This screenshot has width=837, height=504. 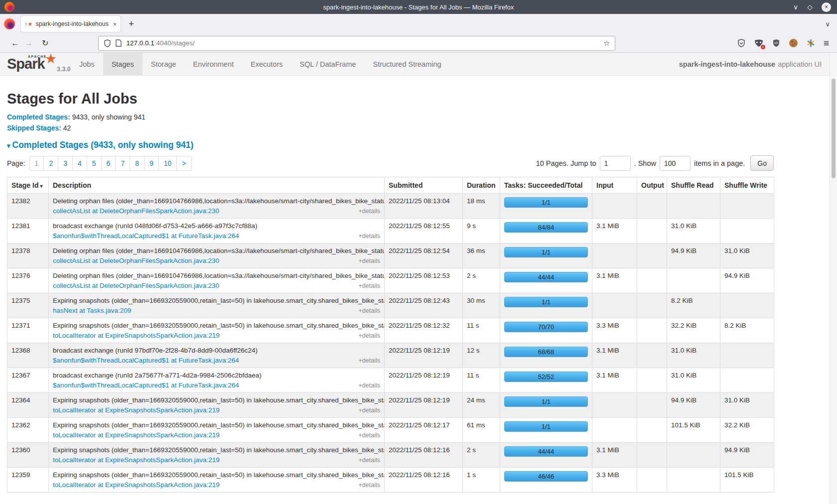 I want to click on reload-button: ↻, so click(x=45, y=43).